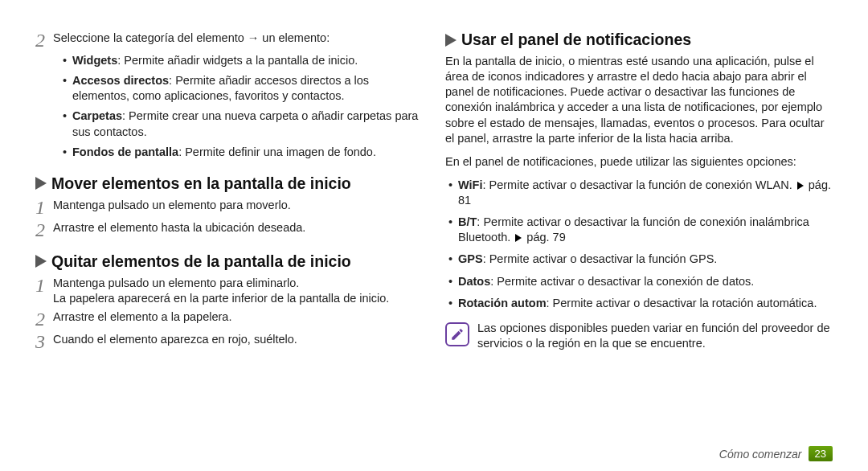 The width and height of the screenshot is (868, 471). What do you see at coordinates (238, 291) in the screenshot?
I see `step-text: Mantenga pulsado un elemento para elimin…` at bounding box center [238, 291].